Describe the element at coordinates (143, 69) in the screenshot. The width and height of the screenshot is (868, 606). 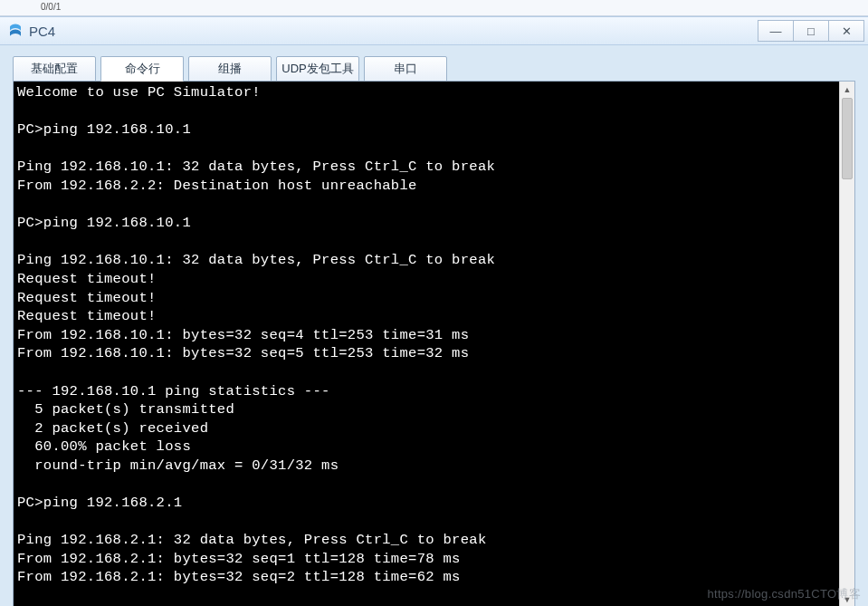
I see `tab-label: 命令行` at that location.